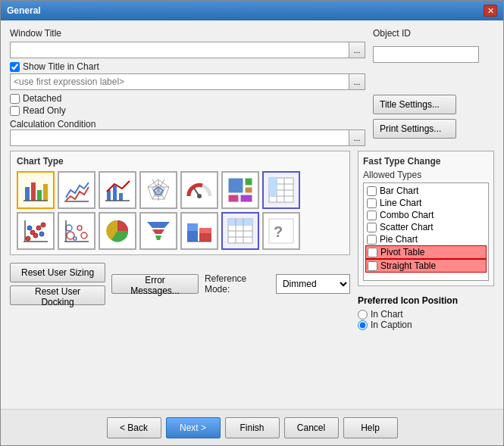  I want to click on error-messages-btn: Error Messages..., so click(155, 284).